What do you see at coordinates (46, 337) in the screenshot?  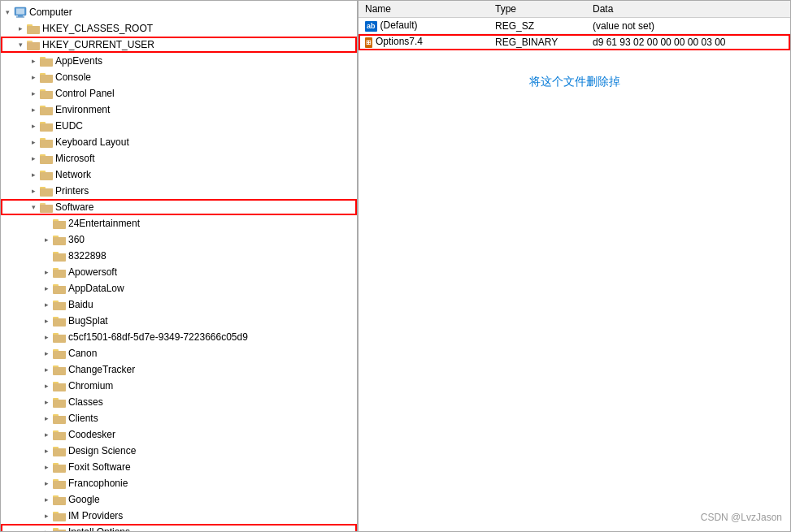 I see `tree-toggle-c5cf1501` at bounding box center [46, 337].